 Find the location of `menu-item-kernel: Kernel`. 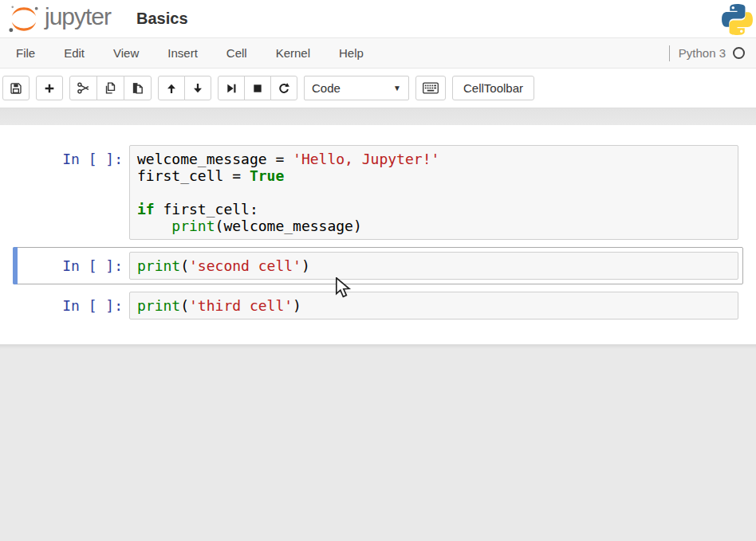

menu-item-kernel: Kernel is located at coordinates (293, 53).